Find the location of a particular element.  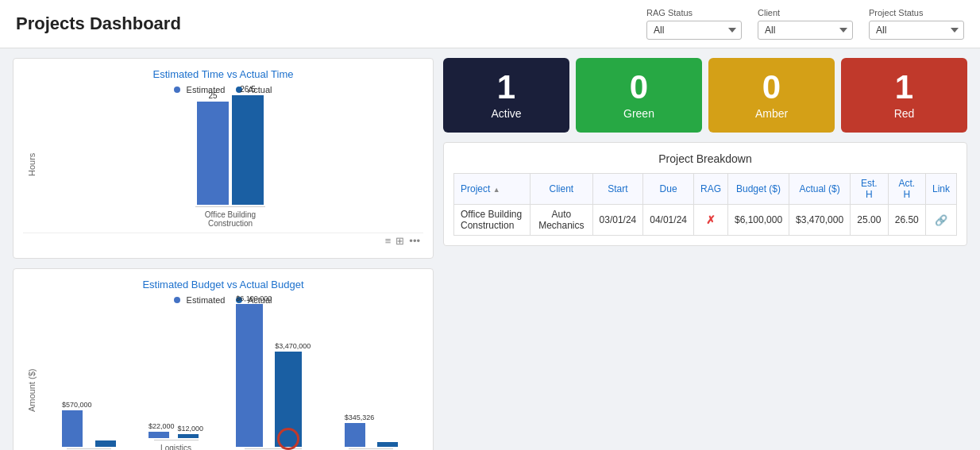

app-header: Projects Dashboard RAG Status All Green … is located at coordinates (490, 24).